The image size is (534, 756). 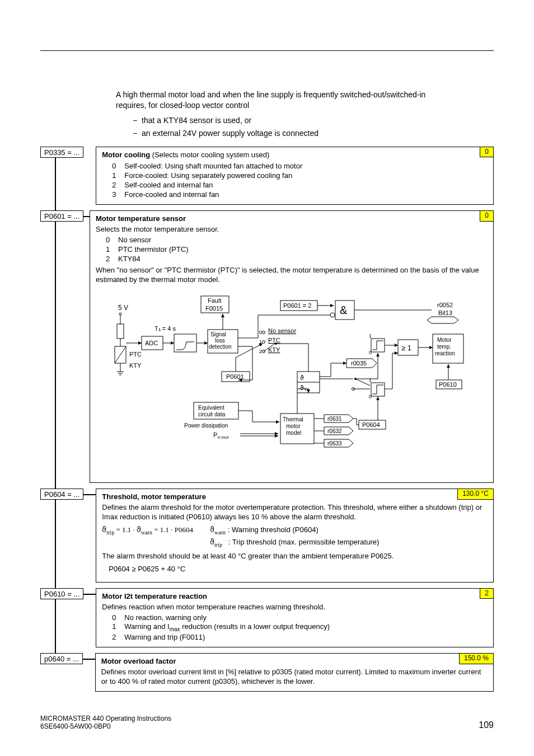 What do you see at coordinates (293, 433) in the screenshot?
I see `svg-text: model` at bounding box center [293, 433].